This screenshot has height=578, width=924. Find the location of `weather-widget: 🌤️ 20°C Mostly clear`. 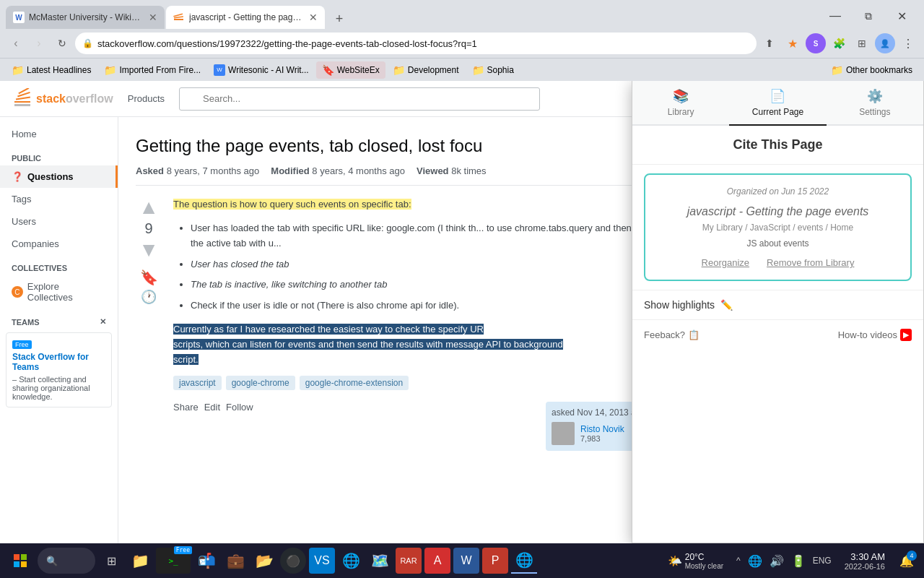

weather-widget: 🌤️ 20°C Mostly clear is located at coordinates (696, 561).